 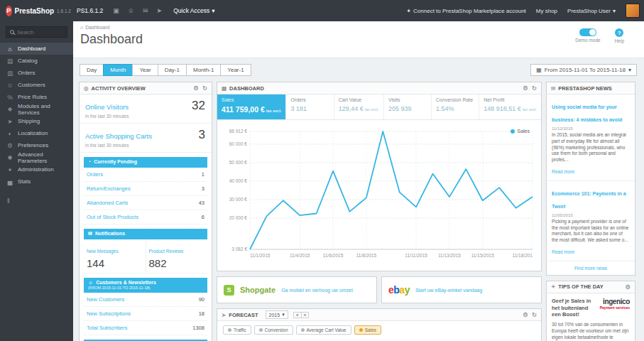 What do you see at coordinates (199, 106) in the screenshot?
I see `online-visitors-value: 32` at bounding box center [199, 106].